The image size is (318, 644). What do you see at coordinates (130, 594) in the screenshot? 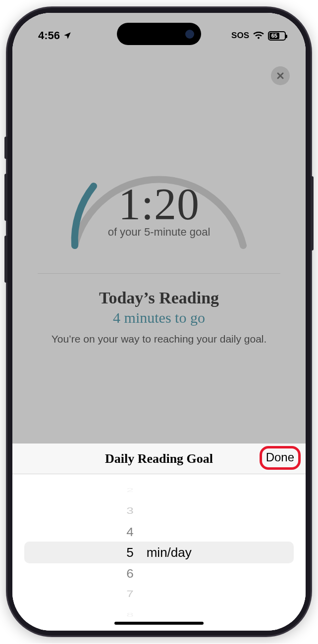
I see `picker-option: 7` at bounding box center [130, 594].